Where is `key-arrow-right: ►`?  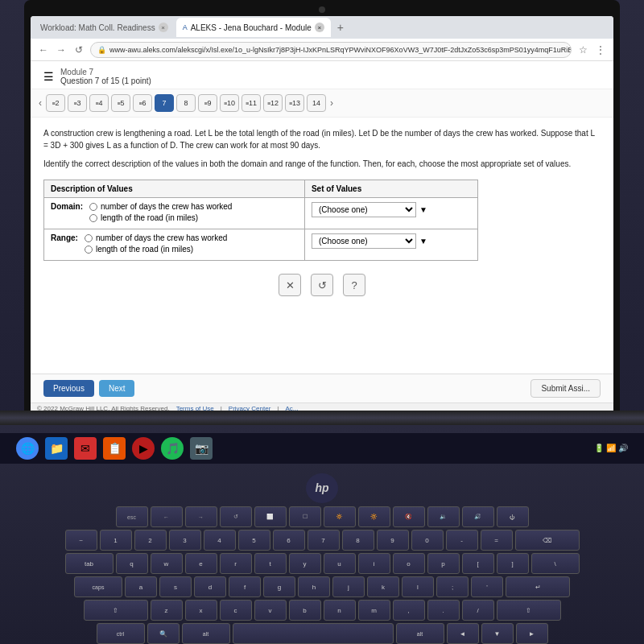
key-arrow-right: ► is located at coordinates (532, 634).